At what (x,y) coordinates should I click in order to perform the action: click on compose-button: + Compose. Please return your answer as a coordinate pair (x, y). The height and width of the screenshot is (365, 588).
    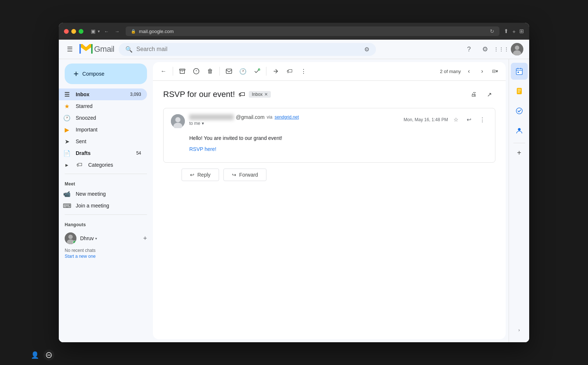
    Looking at the image, I should click on (106, 74).